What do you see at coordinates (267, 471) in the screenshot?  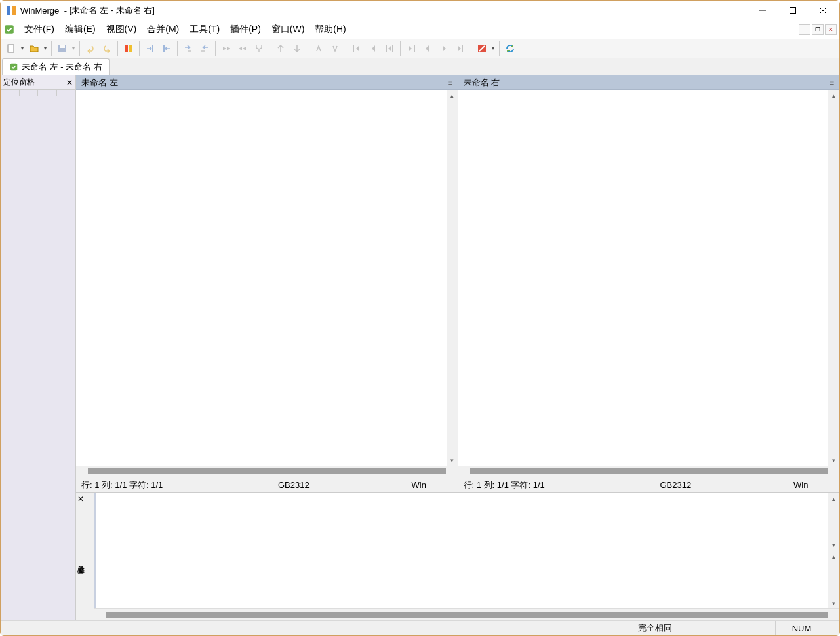 I see `left-hscroll` at bounding box center [267, 471].